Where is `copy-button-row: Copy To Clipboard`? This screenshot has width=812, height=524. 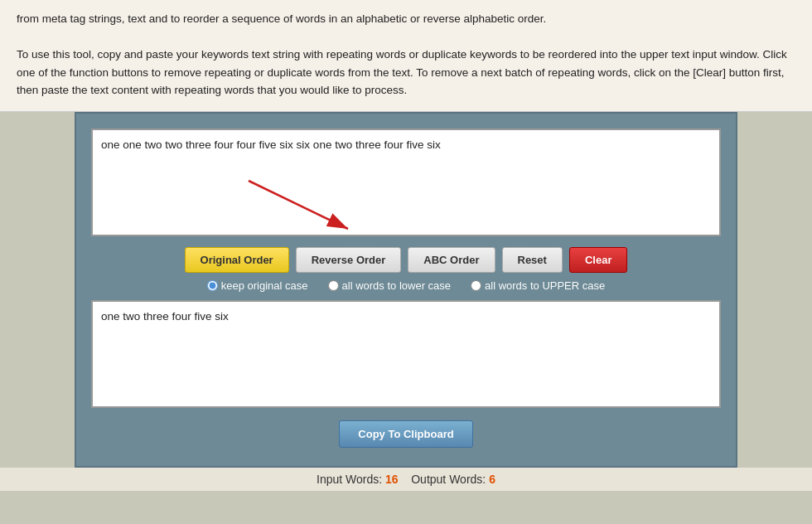
copy-button-row: Copy To Clipboard is located at coordinates (406, 434).